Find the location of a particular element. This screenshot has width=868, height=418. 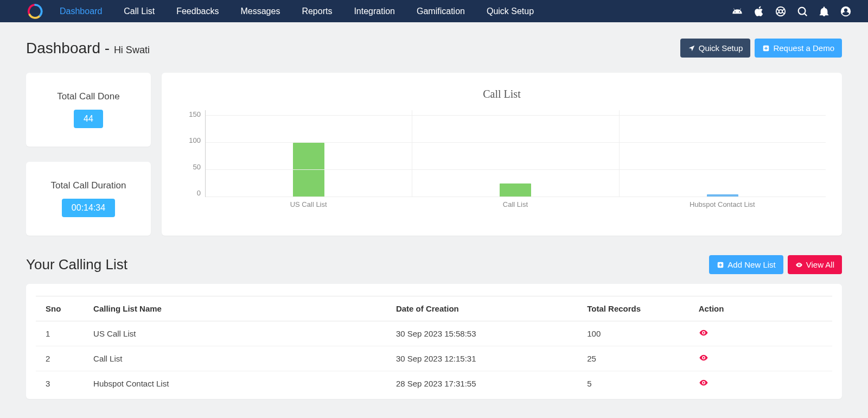

view-all-button: View All is located at coordinates (815, 265).